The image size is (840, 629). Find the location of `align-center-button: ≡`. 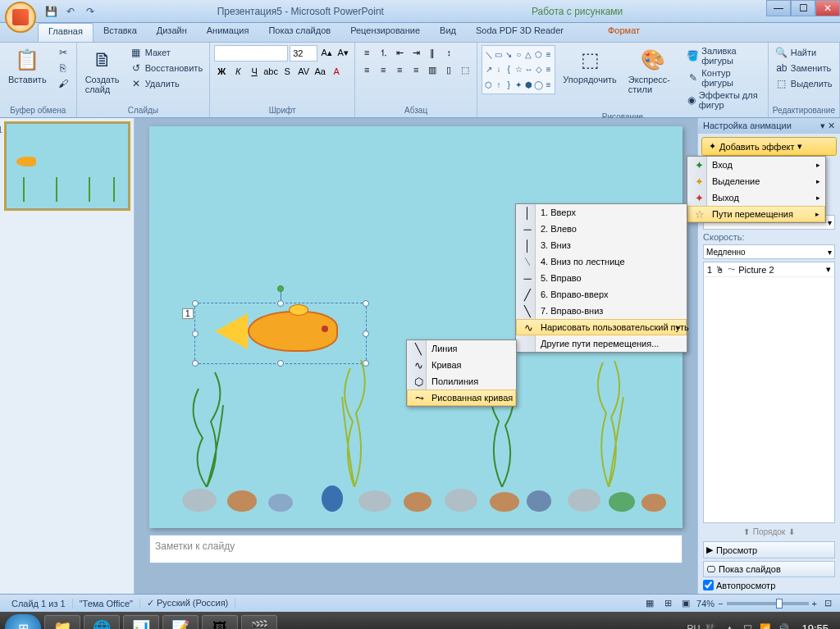

align-center-button: ≡ is located at coordinates (383, 70).